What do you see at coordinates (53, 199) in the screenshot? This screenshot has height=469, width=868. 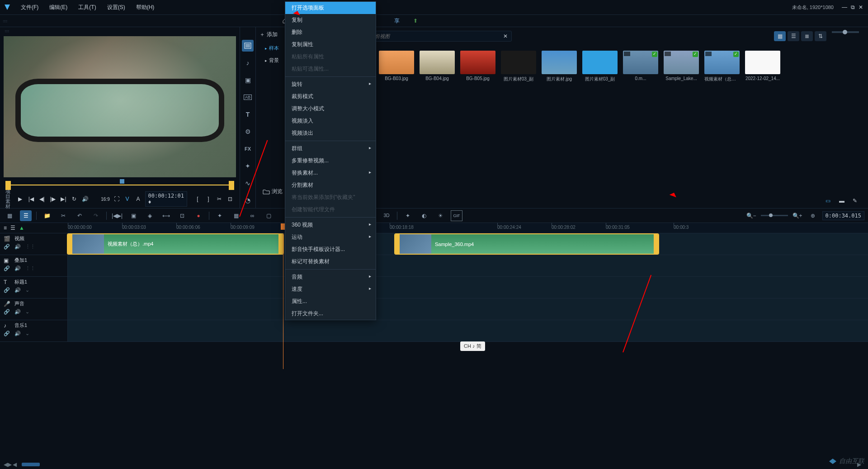 I see `next-frame-button: |▶` at bounding box center [53, 199].